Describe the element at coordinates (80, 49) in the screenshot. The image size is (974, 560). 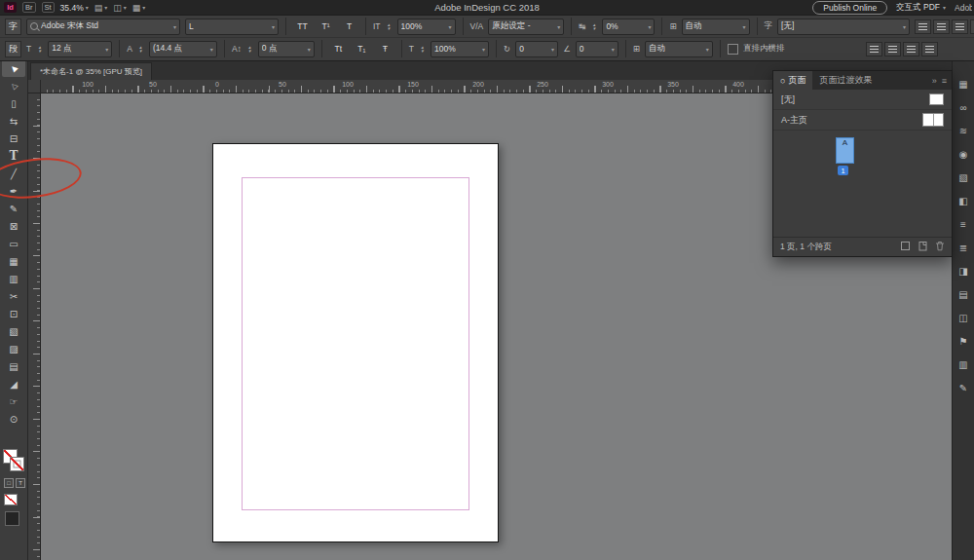
I see `font-size-select: 12 点 ▾` at that location.